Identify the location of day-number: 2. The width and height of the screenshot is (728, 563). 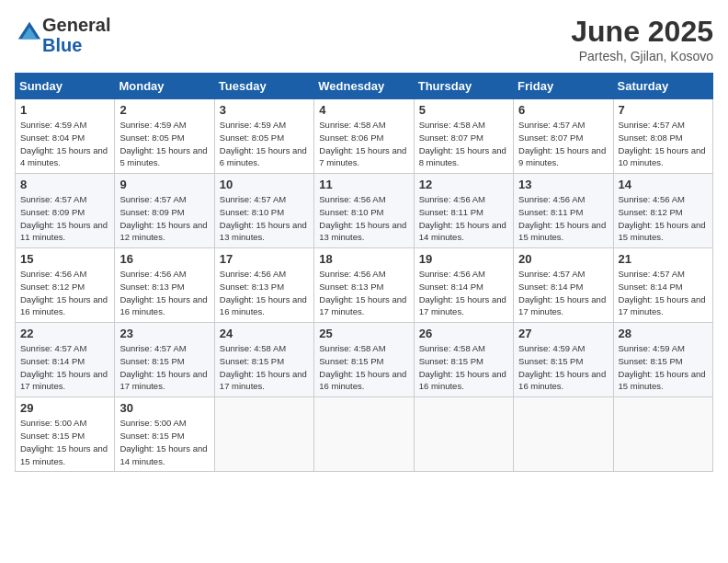
(164, 110).